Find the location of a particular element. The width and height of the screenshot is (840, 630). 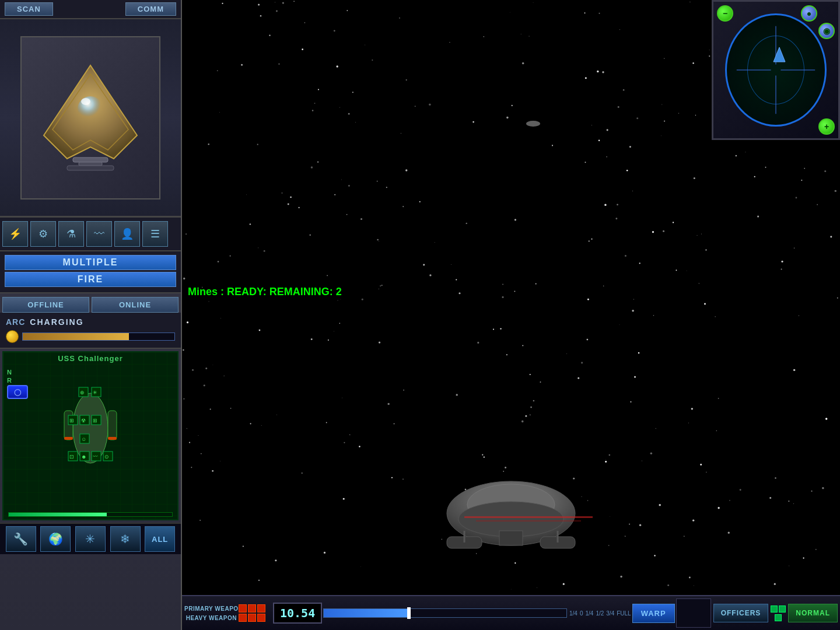

speed-display: 10.54 is located at coordinates (298, 613).